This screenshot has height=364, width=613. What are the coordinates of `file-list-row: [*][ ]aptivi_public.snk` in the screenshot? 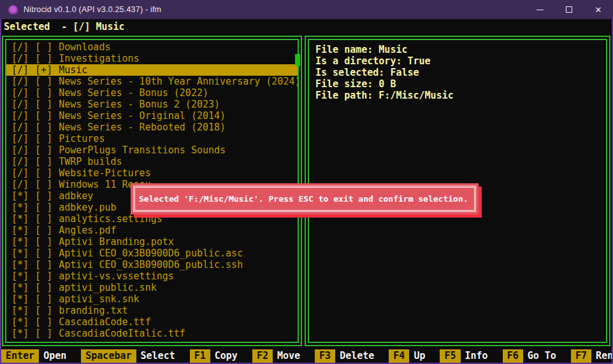 It's located at (152, 288).